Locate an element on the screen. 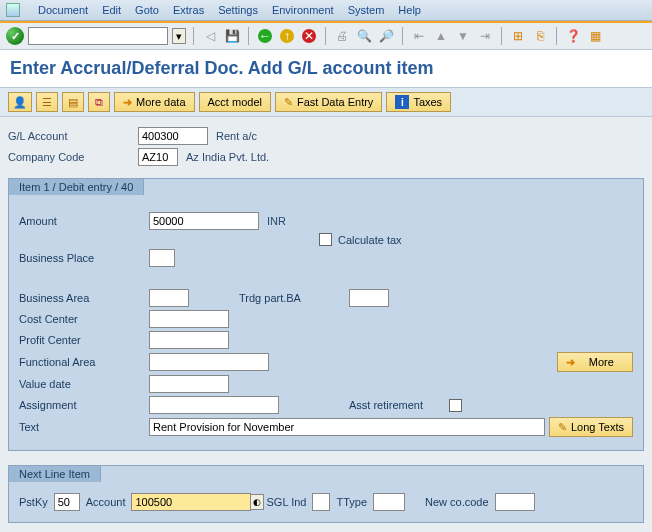 This screenshot has width=652, height=532. item-panel-title: Item 1 / Debit entry / 40 is located at coordinates (76, 186).